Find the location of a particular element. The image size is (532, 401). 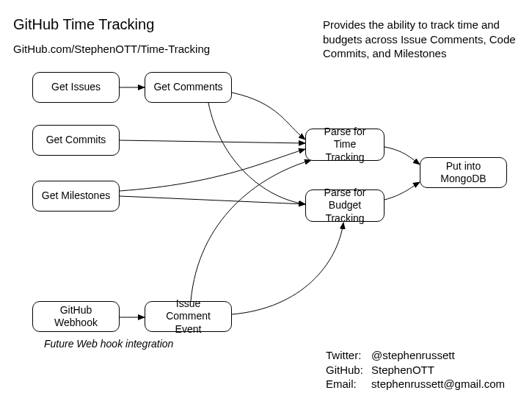

page-title: GitHub Time Tracking is located at coordinates (84, 25).